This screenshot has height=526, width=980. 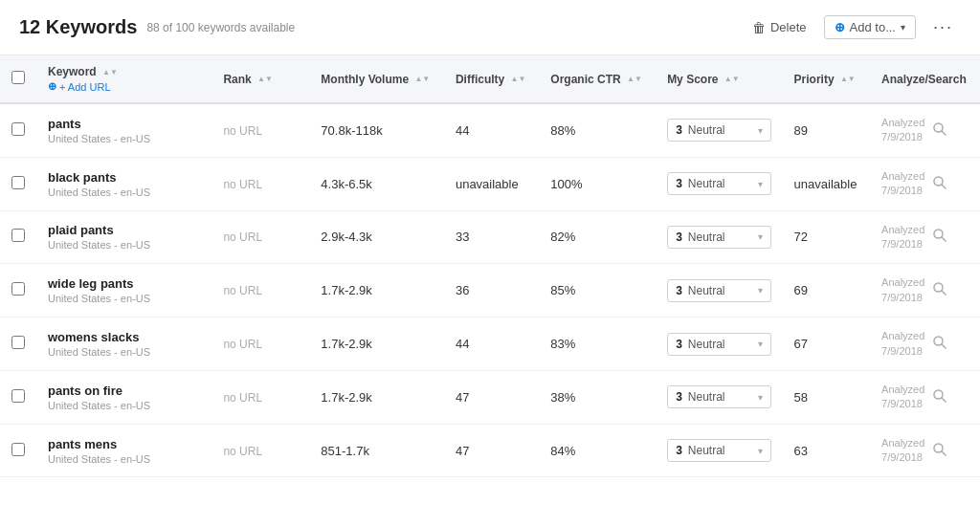 I want to click on keyword-cell: pants United States - en-US, so click(x=124, y=130).